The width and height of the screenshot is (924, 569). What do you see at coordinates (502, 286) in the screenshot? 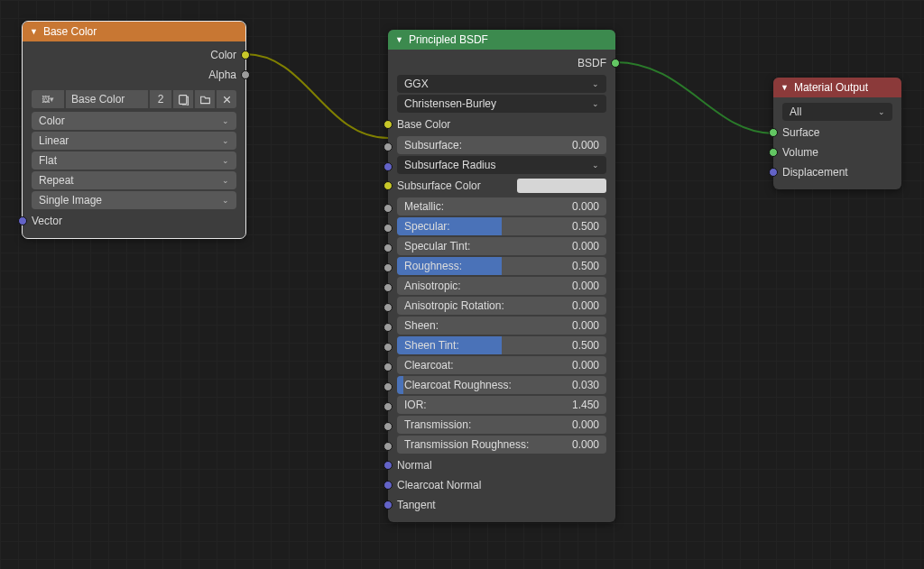
I see `number-field: Anisotropic:0.000` at bounding box center [502, 286].